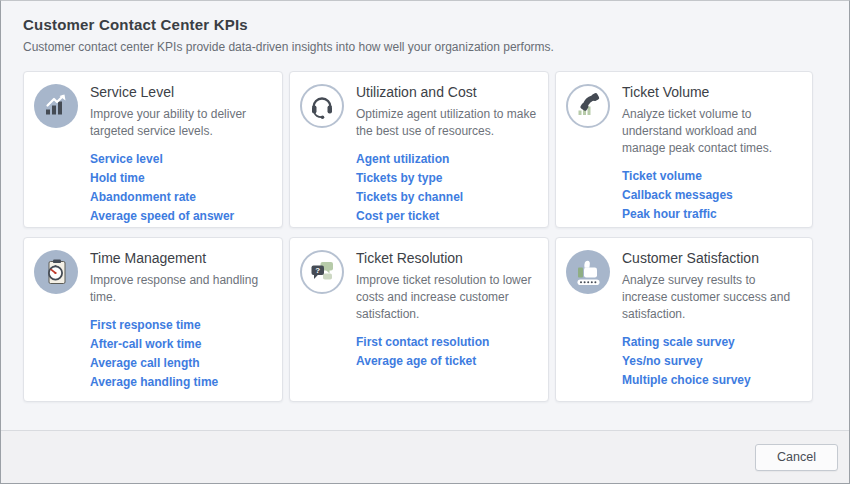  I want to click on kpi-card-time-management: Time Management Improve response and han…, so click(153, 320).